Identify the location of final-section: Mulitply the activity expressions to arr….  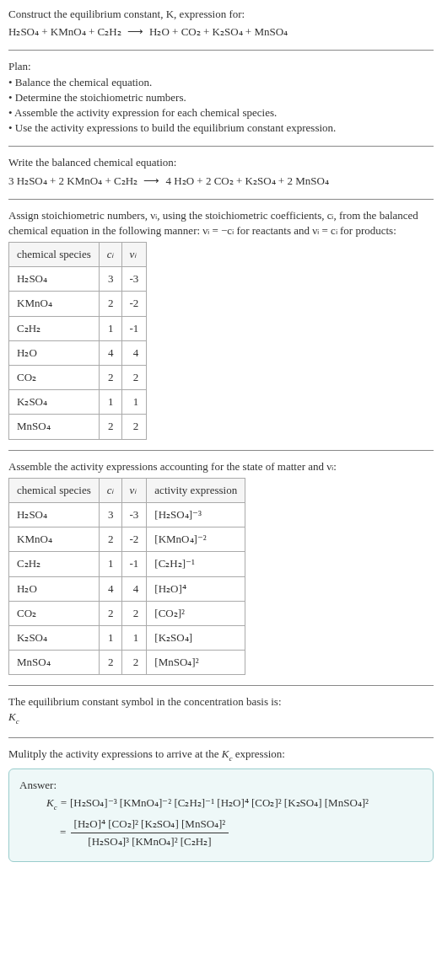
(221, 804).